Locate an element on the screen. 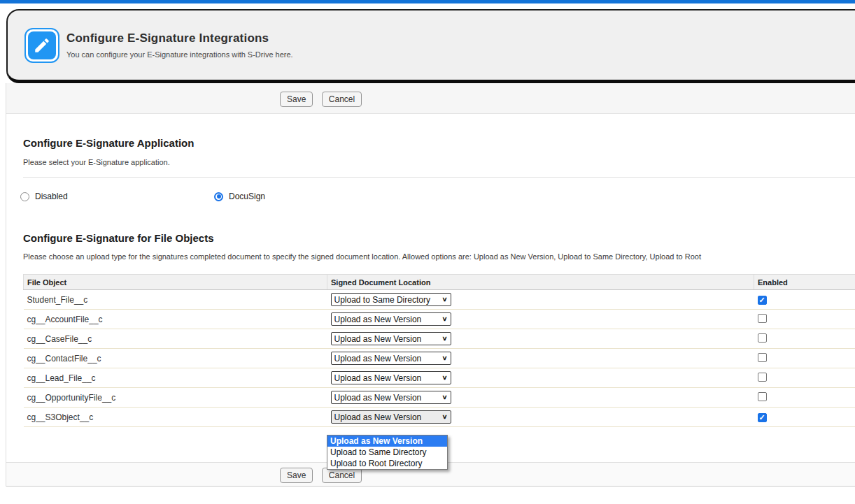 This screenshot has width=855, height=504. app-section-heading: Configure E-Signature Application is located at coordinates (439, 131).